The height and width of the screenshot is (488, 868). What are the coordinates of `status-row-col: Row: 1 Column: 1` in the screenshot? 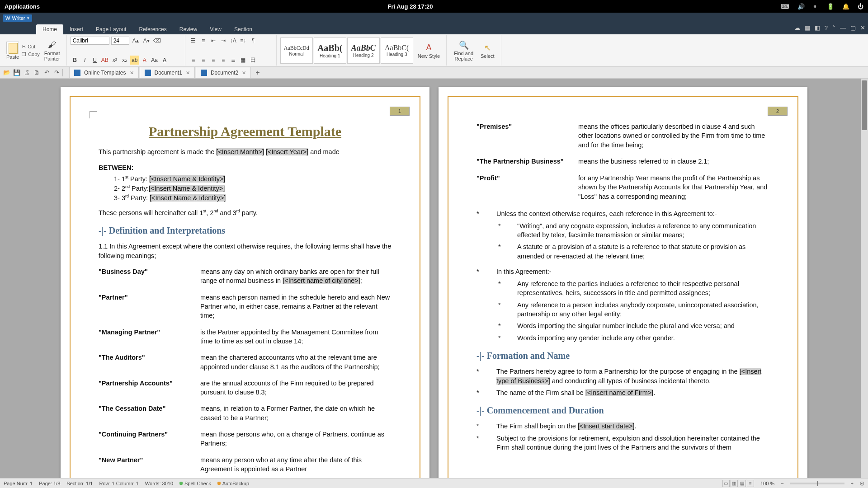 It's located at (118, 483).